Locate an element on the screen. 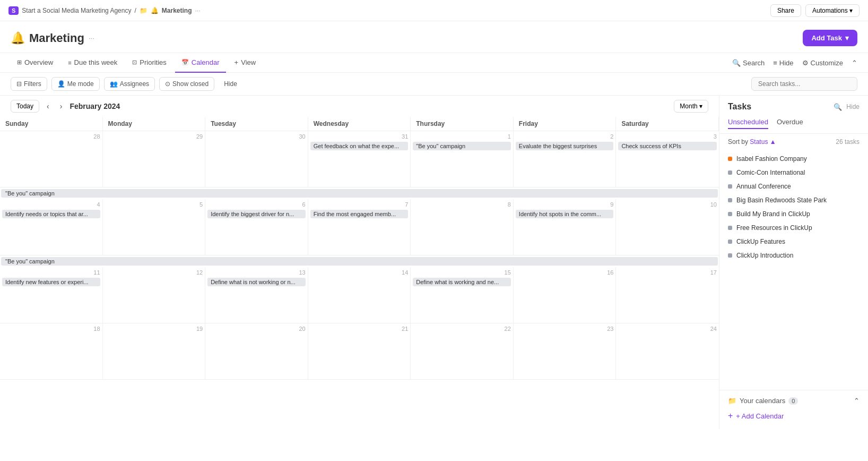  day-cell-9: 9 Identify hot spots in the comm... is located at coordinates (565, 227).